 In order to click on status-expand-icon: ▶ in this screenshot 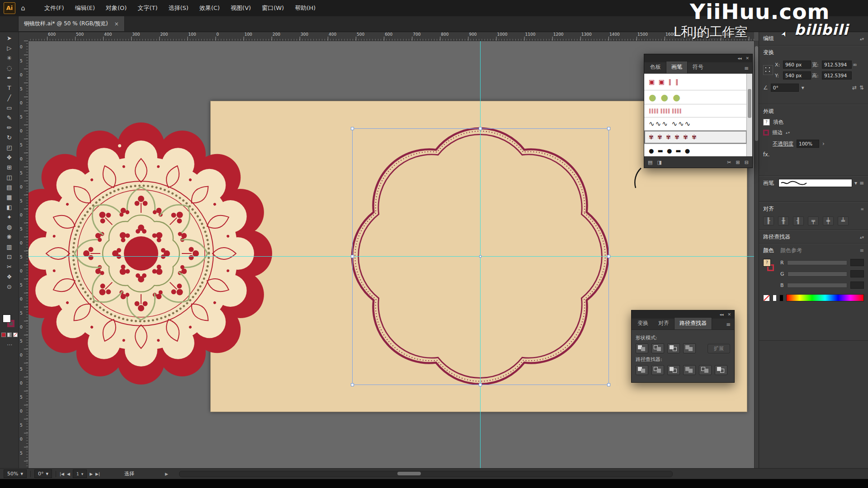, I will do `click(166, 474)`.